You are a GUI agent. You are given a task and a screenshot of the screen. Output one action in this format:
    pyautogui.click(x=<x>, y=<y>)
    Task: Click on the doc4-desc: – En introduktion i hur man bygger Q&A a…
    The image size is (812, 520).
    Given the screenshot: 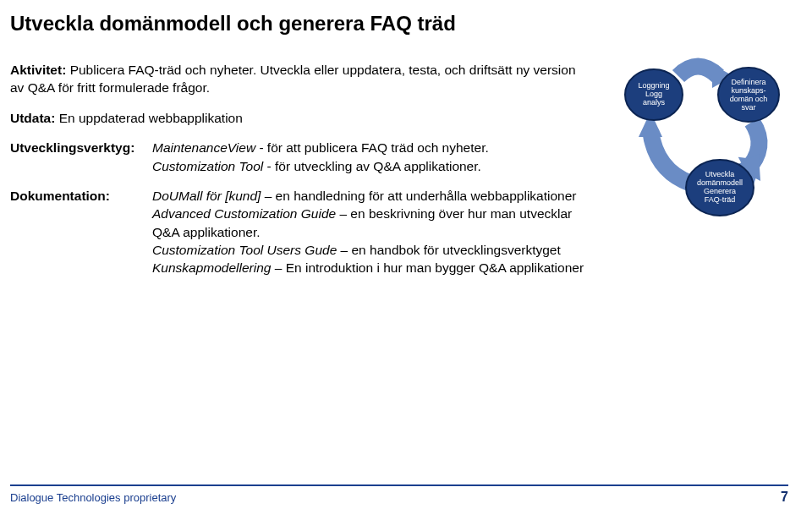 What is the action you would take?
    pyautogui.click(x=427, y=267)
    